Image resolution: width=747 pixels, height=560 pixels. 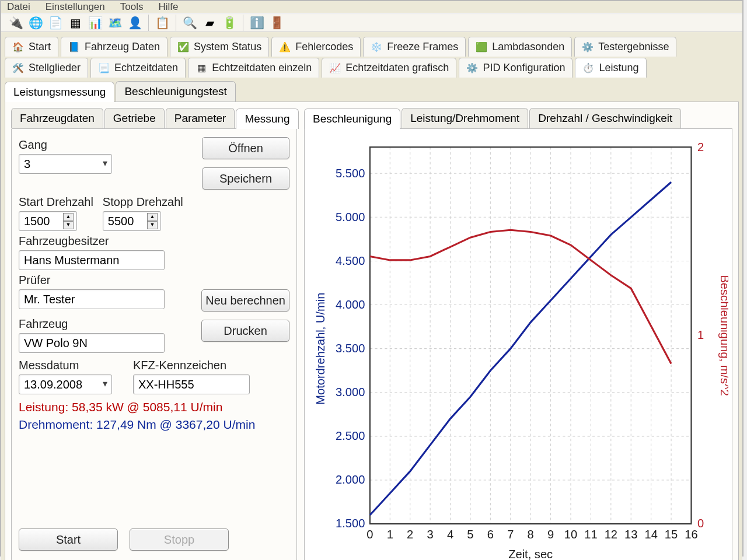 I want to click on svg-text: Beschleunigung, m/s^2, so click(x=724, y=335).